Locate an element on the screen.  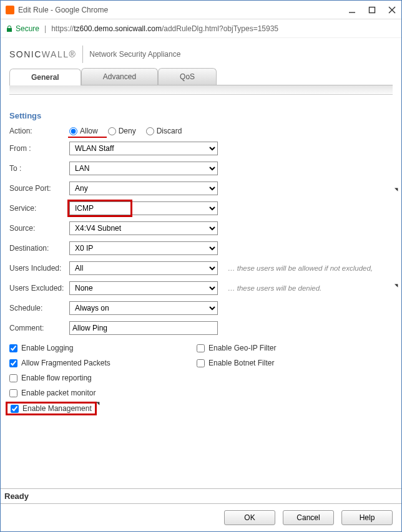
destination-label: Destination: is located at coordinates (39, 248).